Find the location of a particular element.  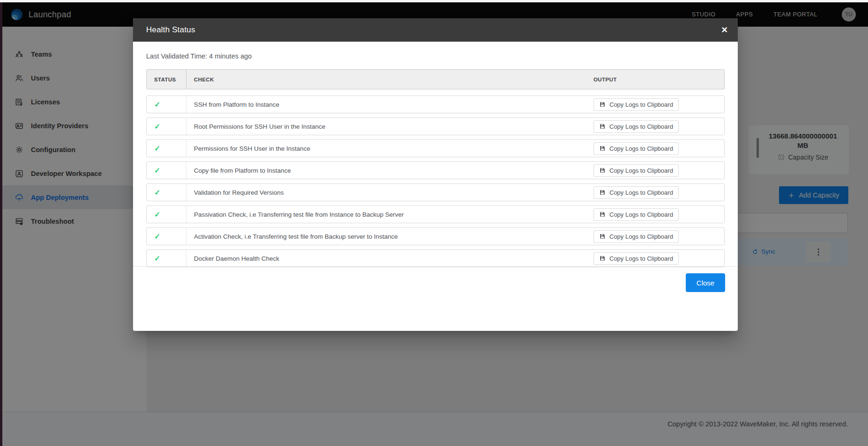

health-check-row: ✓ Root Permissions for SSH User in the I… is located at coordinates (436, 126).